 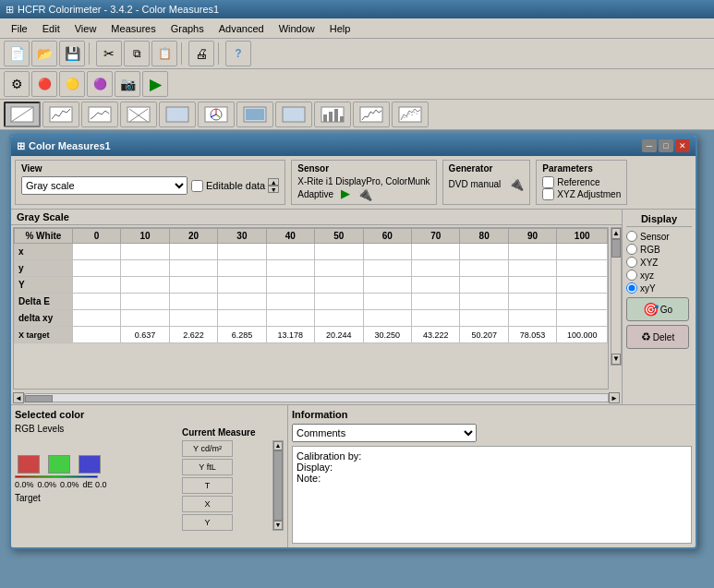 What do you see at coordinates (616, 248) in the screenshot?
I see `scroll-thumb` at bounding box center [616, 248].